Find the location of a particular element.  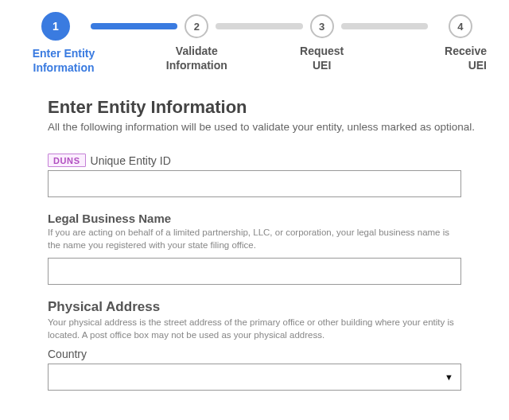

lbn-input is located at coordinates (254, 271).